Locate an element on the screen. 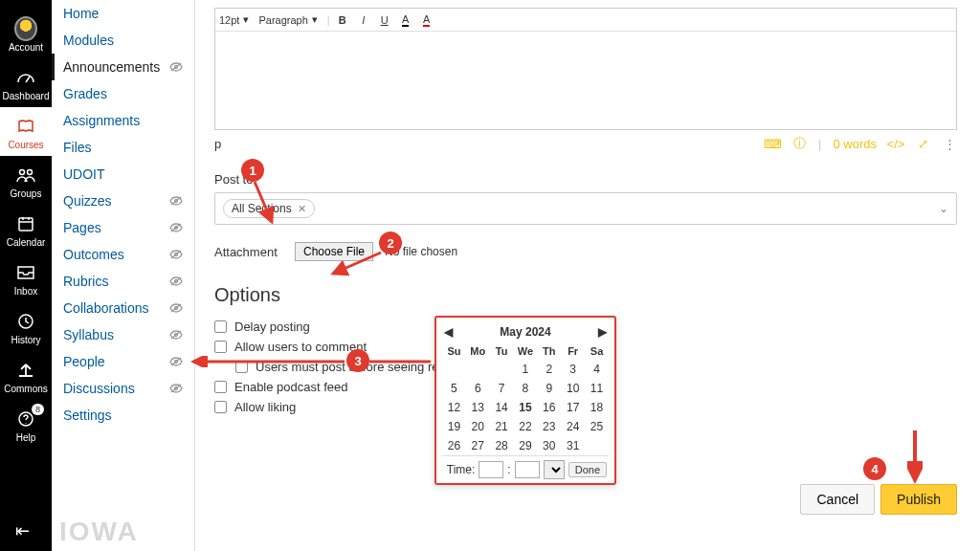 The height and width of the screenshot is (551, 980). date-cell: 11 is located at coordinates (597, 388).